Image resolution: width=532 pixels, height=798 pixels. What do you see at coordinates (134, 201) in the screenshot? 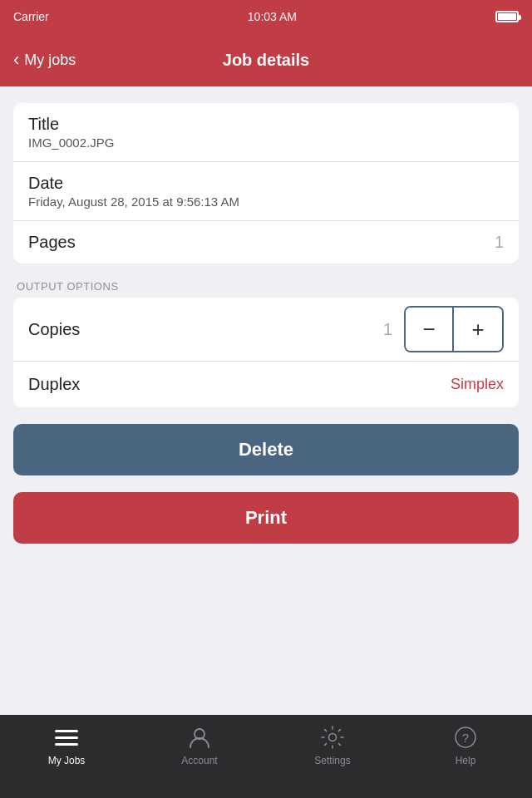
I see `date-value: Friday, August 28, 2015 at 9:56:13 AM` at bounding box center [134, 201].